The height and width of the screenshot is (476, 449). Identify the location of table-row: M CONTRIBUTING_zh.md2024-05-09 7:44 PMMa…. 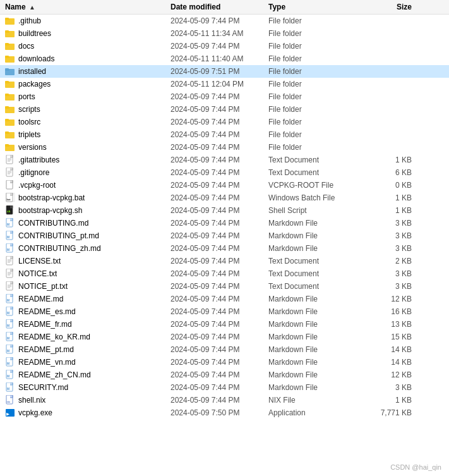
(225, 248).